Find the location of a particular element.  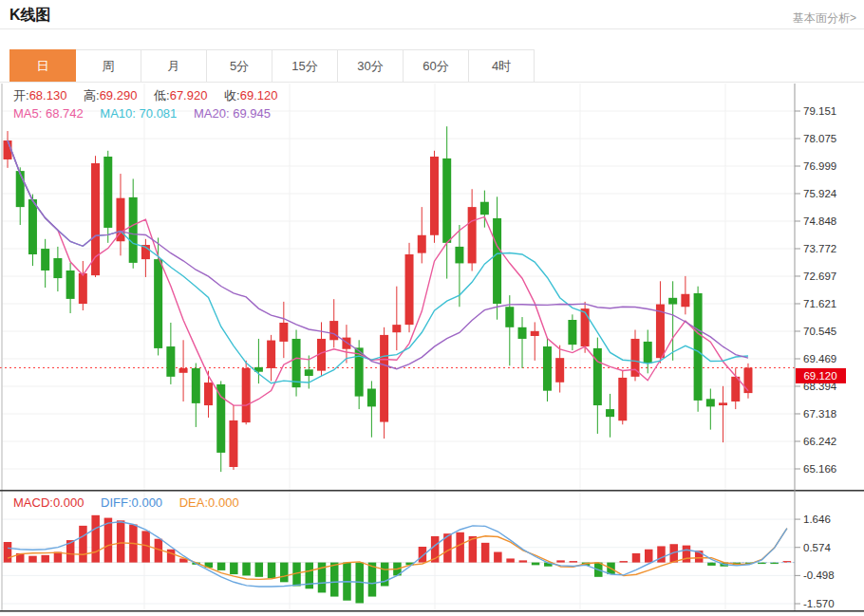

tab-5分: 5分 is located at coordinates (239, 66).